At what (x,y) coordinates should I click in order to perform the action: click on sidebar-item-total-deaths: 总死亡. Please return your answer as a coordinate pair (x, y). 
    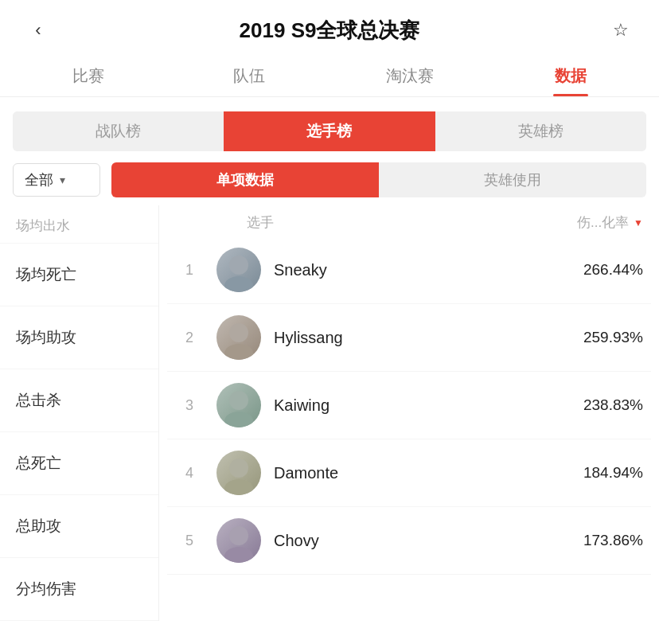
    Looking at the image, I should click on (80, 463).